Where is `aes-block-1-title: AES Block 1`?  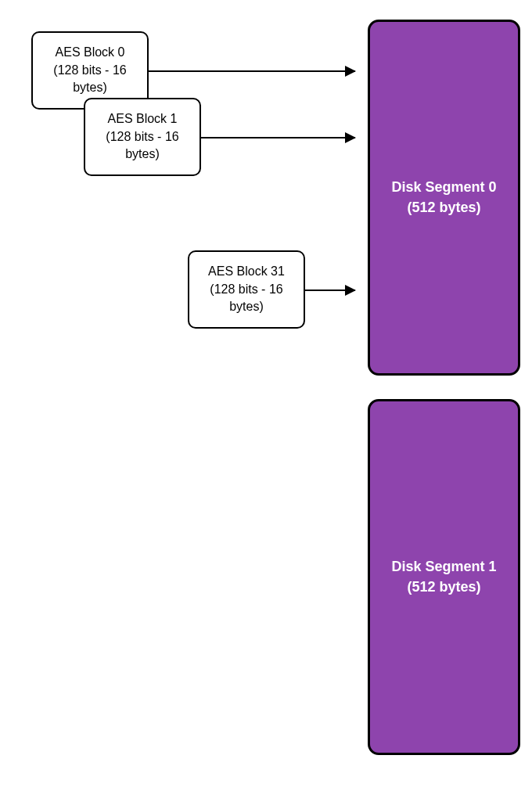
aes-block-1-title: AES Block 1 is located at coordinates (142, 119).